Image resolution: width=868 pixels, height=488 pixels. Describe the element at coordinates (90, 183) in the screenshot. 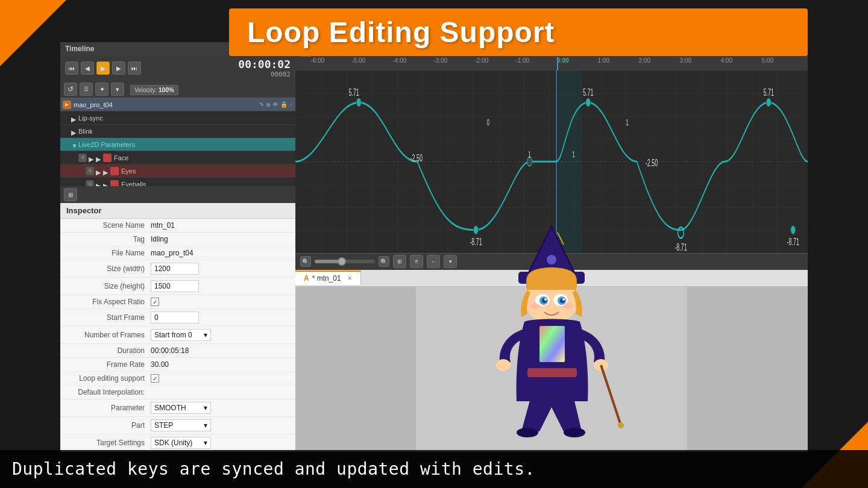

I see `track-num-eyeballs: ①` at that location.